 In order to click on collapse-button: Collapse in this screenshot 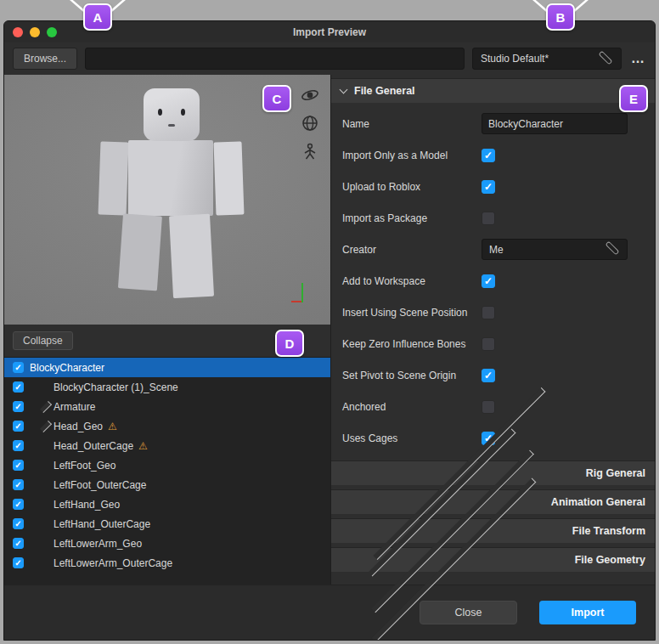, I will do `click(42, 341)`.